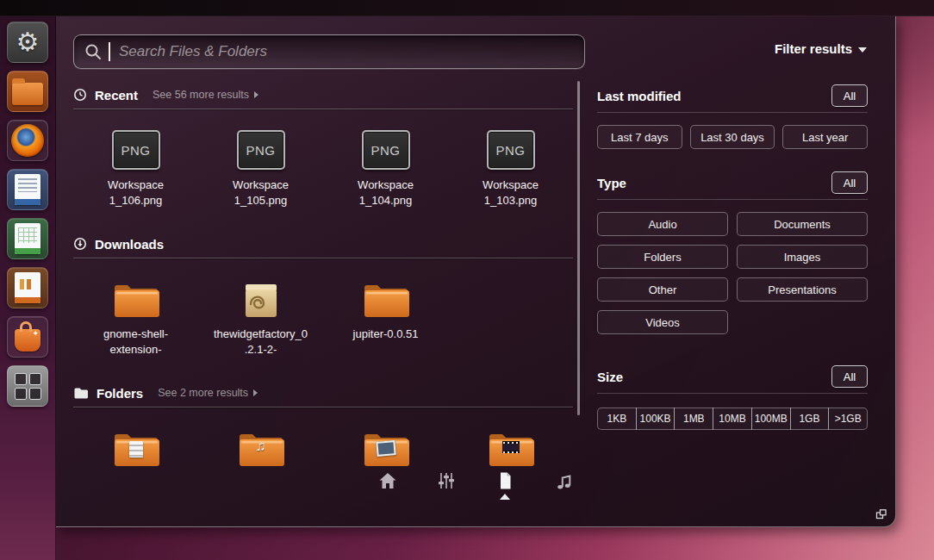 The height and width of the screenshot is (560, 934). I want to click on lens-files-active, so click(505, 488).